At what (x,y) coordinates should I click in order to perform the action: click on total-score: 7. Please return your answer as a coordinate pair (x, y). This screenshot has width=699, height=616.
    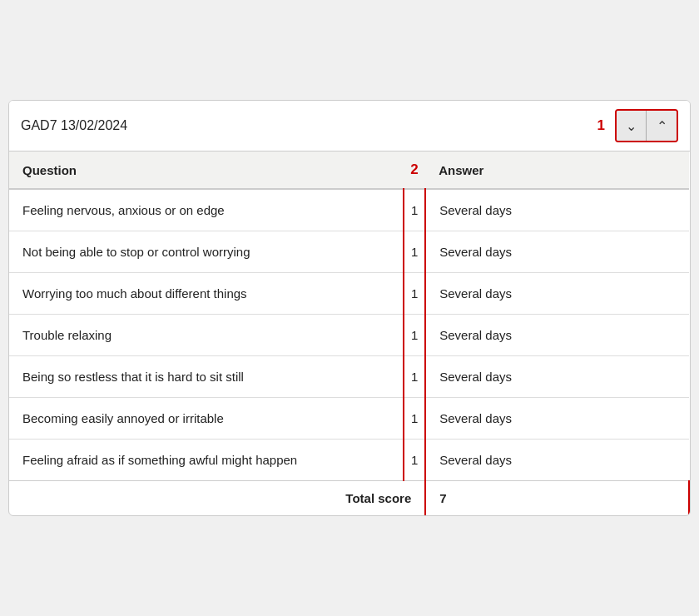
    Looking at the image, I should click on (558, 499).